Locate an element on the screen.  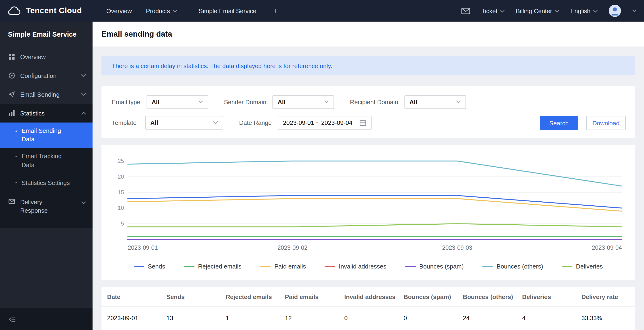
legend-item: Rejected emails is located at coordinates (213, 266).